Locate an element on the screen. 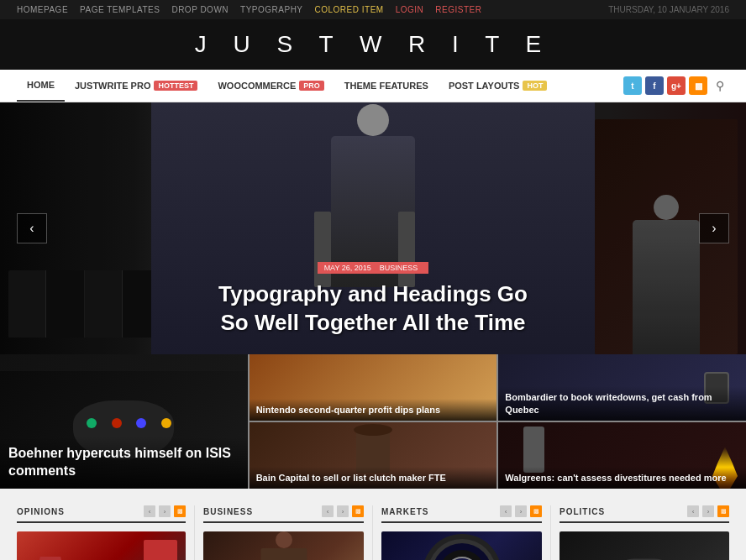  social-twitter-button: t is located at coordinates (633, 86).